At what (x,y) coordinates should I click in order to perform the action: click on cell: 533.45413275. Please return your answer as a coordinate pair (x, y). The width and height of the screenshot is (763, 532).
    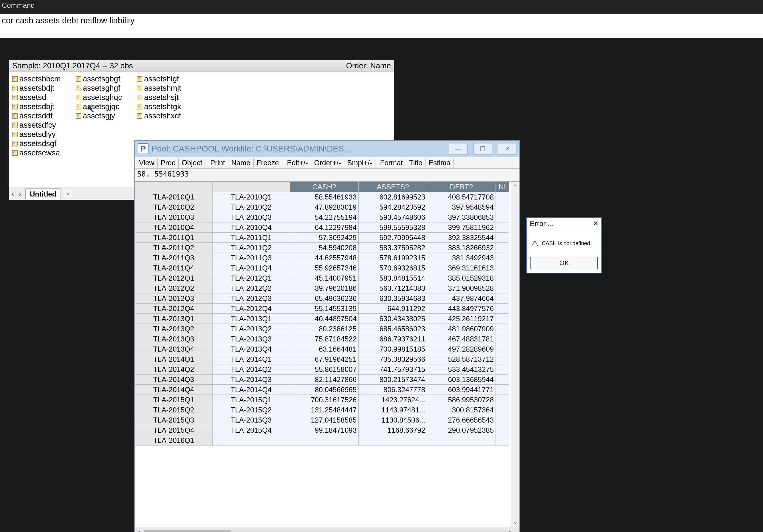
    Looking at the image, I should click on (462, 370).